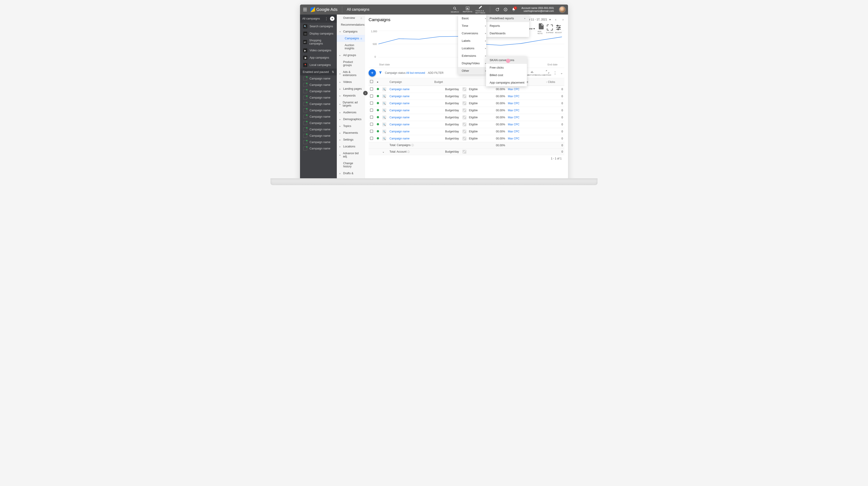  What do you see at coordinates (318, 51) in the screenshot?
I see `rail-type-3: ▶ Video campaigns` at bounding box center [318, 51].